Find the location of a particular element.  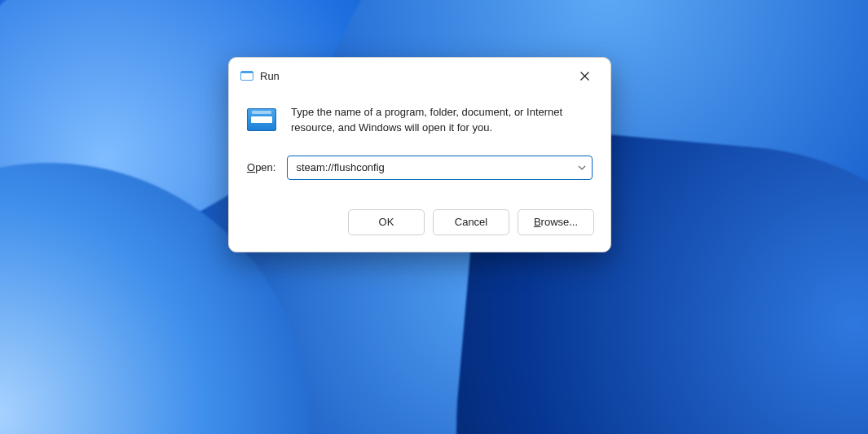

run-icon is located at coordinates (262, 120).